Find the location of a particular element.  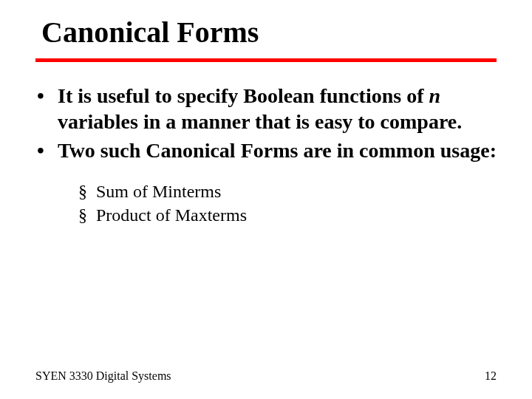

bullet-text: Two such Canonical Forms are in common u… is located at coordinates (277, 151).